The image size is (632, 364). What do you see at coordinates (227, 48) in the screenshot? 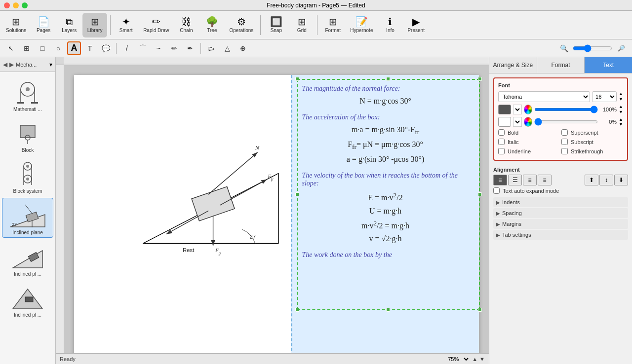
I see `triangle-tool: △` at bounding box center [227, 48].